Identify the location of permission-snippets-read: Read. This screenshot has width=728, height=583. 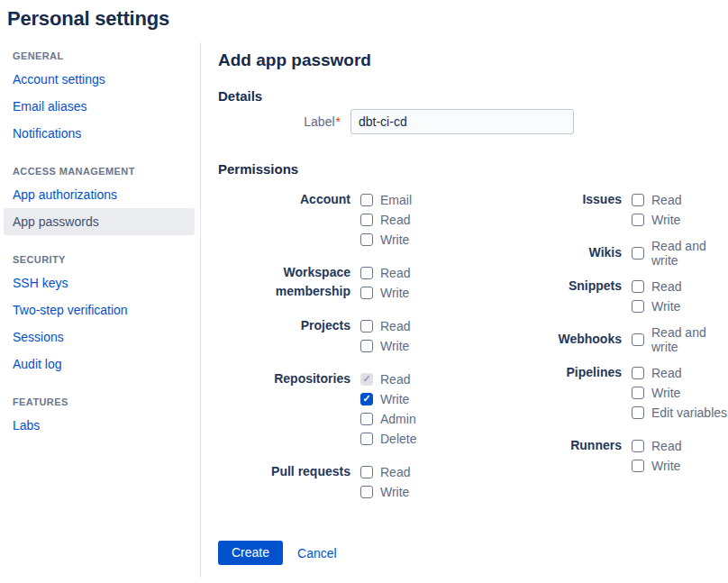
(656, 287).